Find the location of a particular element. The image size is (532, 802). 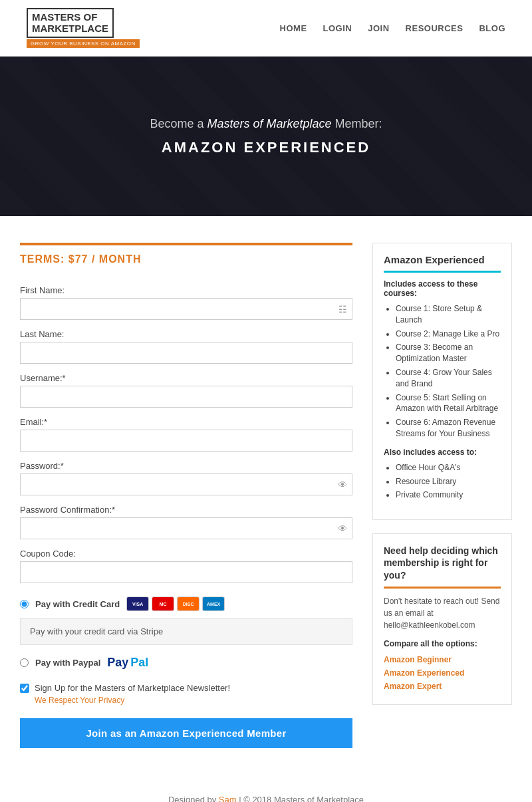

credit-card-option: Pay with Credit Card VISA MC DISC AMEX is located at coordinates (186, 604).